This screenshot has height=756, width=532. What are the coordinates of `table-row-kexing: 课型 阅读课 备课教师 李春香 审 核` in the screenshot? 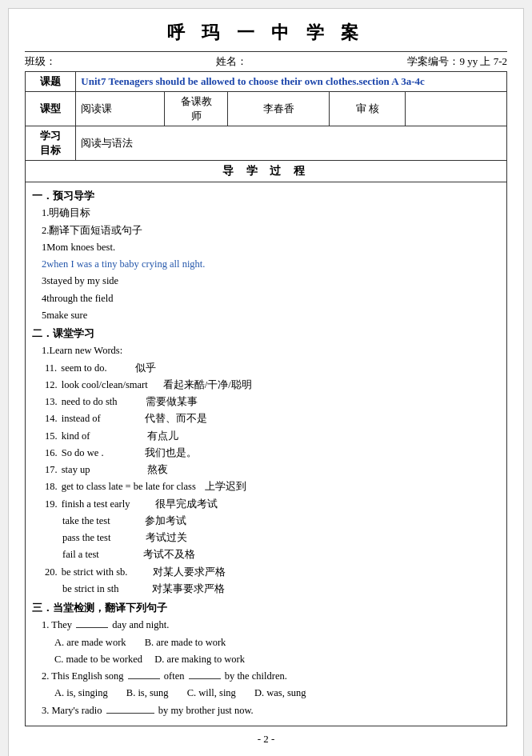 It's located at (266, 109).